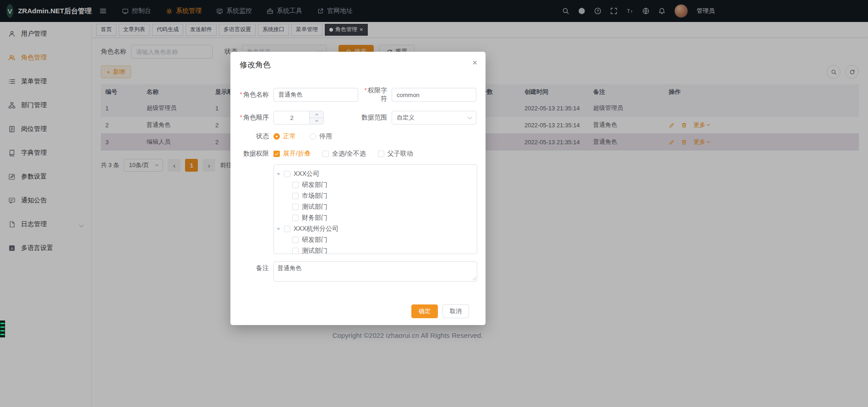 Image resolution: width=868 pixels, height=407 pixels. What do you see at coordinates (354, 311) in the screenshot?
I see `dialog-footer: 确定 取消` at bounding box center [354, 311].